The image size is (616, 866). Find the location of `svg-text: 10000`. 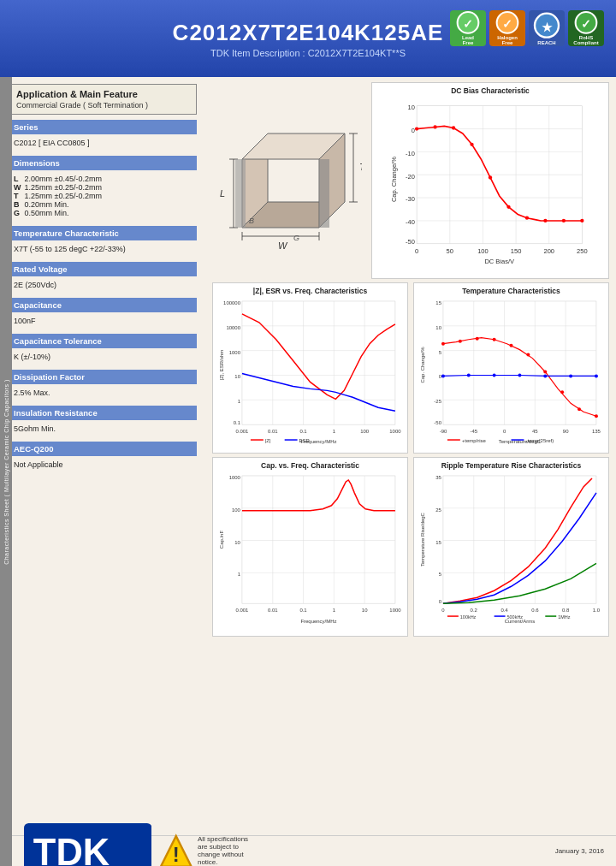

svg-text: 10000 is located at coordinates (233, 328).